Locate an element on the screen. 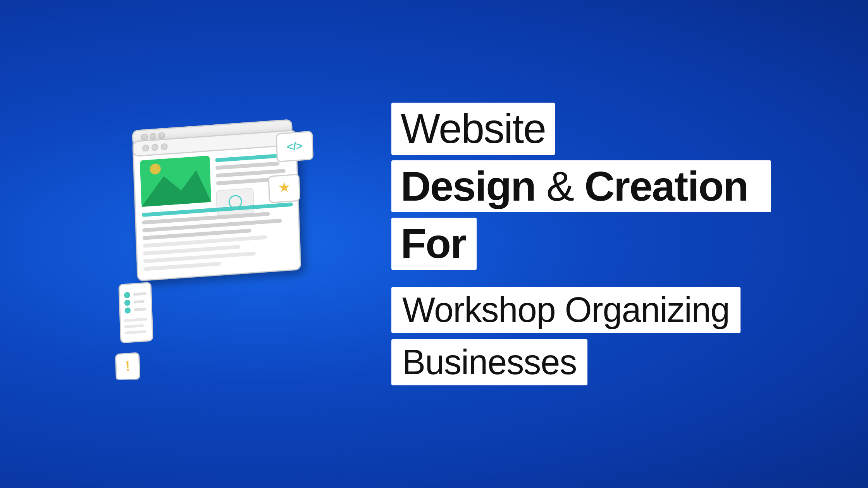  workshop-text: Workshop Organizing is located at coordinates (566, 310).